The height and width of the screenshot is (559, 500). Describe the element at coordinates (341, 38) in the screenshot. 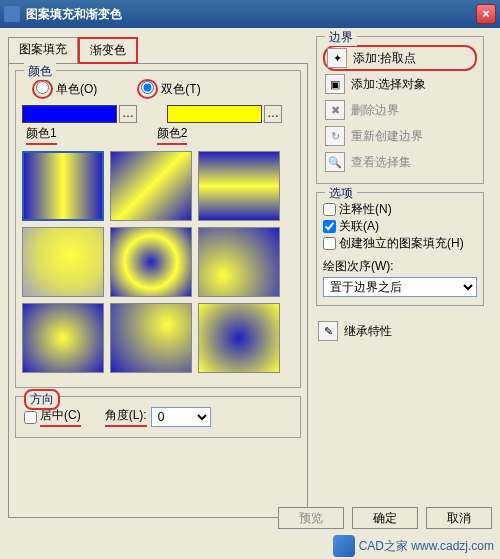

I see `boundary-title: 边界` at that location.